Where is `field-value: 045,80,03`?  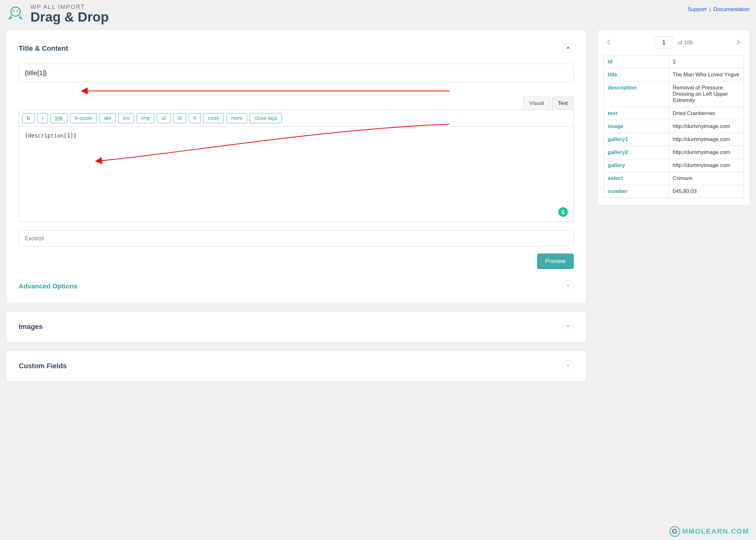
field-value: 045,80,03 is located at coordinates (706, 192).